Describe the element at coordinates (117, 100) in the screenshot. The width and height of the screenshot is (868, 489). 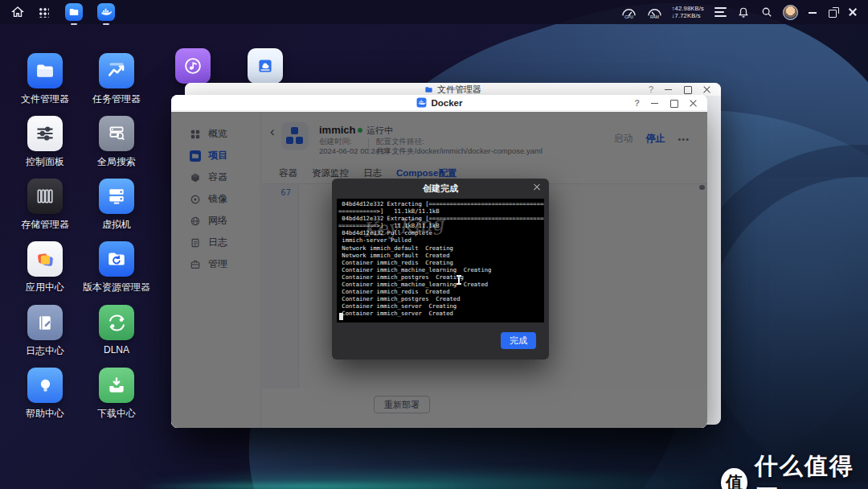
I see `desktop-icon-label: 任务管理器` at that location.